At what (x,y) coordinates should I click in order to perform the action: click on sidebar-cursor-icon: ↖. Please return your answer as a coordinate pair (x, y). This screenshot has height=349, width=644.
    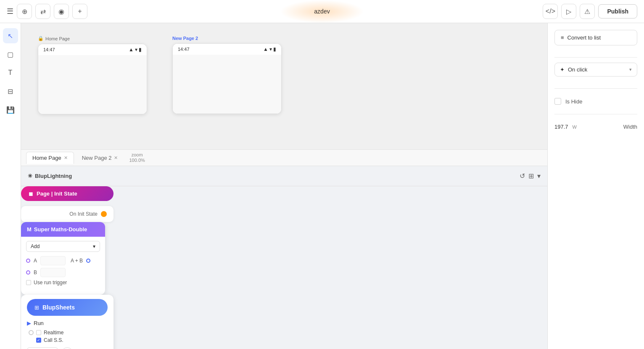
    Looking at the image, I should click on (11, 36).